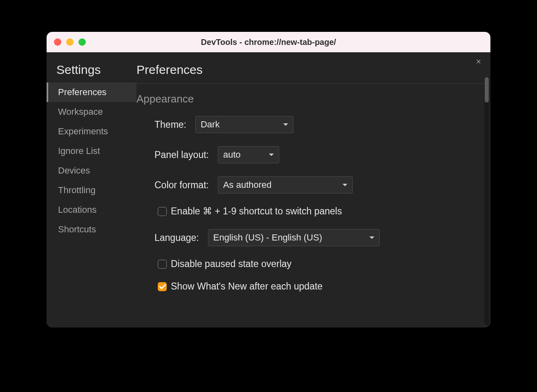  What do you see at coordinates (92, 71) in the screenshot?
I see `sidebar-title: Settings` at bounding box center [92, 71].